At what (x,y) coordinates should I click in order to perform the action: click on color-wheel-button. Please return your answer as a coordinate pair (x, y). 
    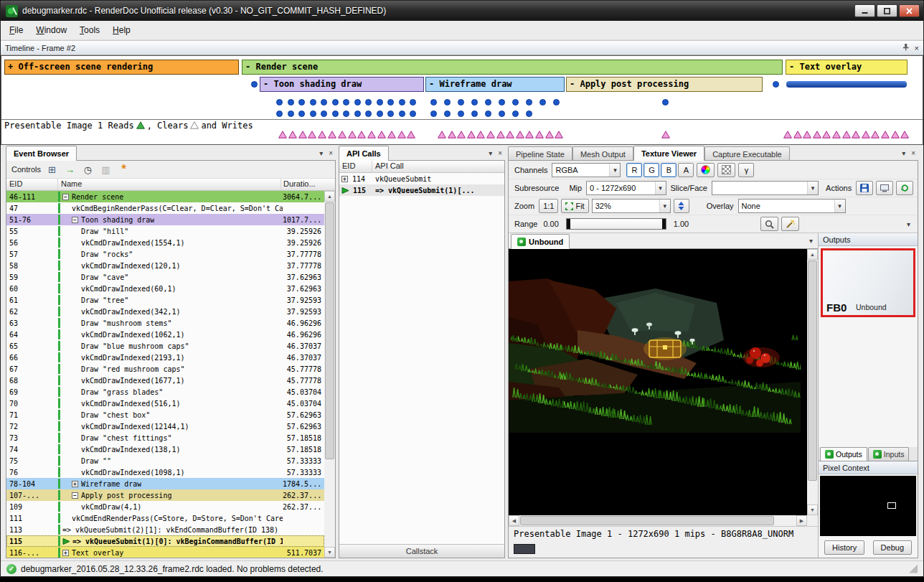
    Looking at the image, I should click on (706, 170).